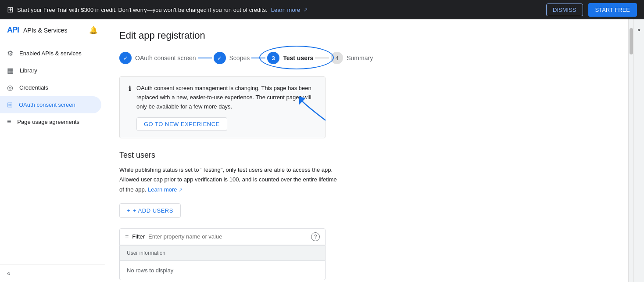 This screenshot has height=282, width=644. Describe the element at coordinates (50, 54) in the screenshot. I see `sidebar-label-enabled: Enabled APIs & services` at that location.